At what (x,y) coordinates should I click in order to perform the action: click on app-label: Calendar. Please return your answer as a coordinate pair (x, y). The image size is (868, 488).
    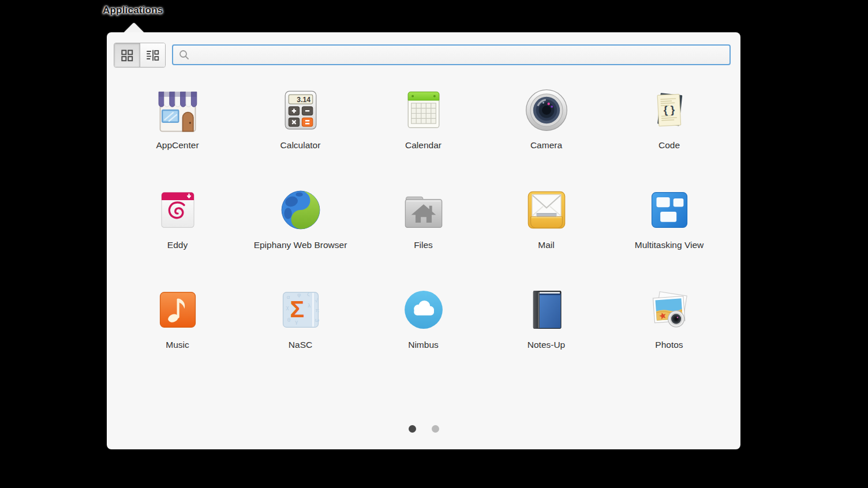
    Looking at the image, I should click on (424, 145).